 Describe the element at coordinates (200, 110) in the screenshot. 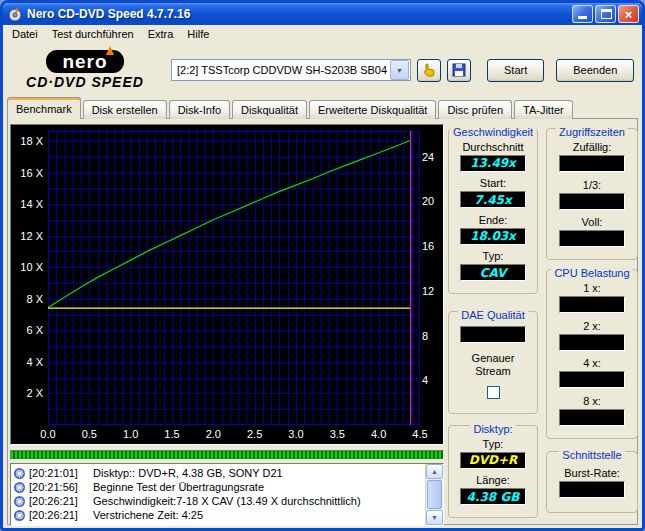

I see `tab-disk-info: Disk-Info` at that location.